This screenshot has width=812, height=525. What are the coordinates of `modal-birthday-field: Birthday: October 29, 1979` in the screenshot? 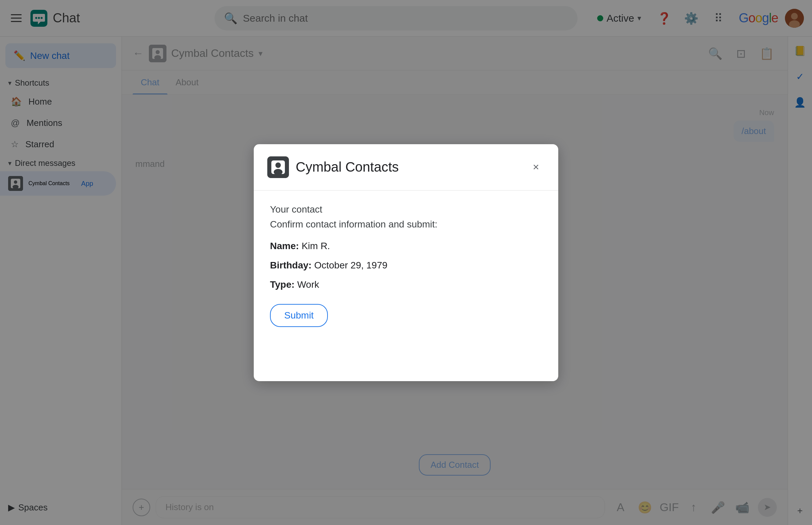 It's located at (406, 265).